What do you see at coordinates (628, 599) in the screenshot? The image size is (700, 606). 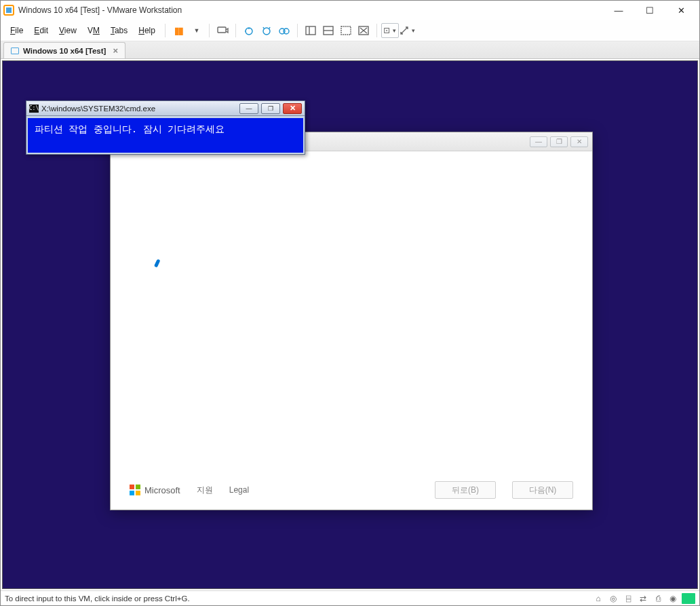 I see `status-floppy-icon: ⌸` at bounding box center [628, 599].